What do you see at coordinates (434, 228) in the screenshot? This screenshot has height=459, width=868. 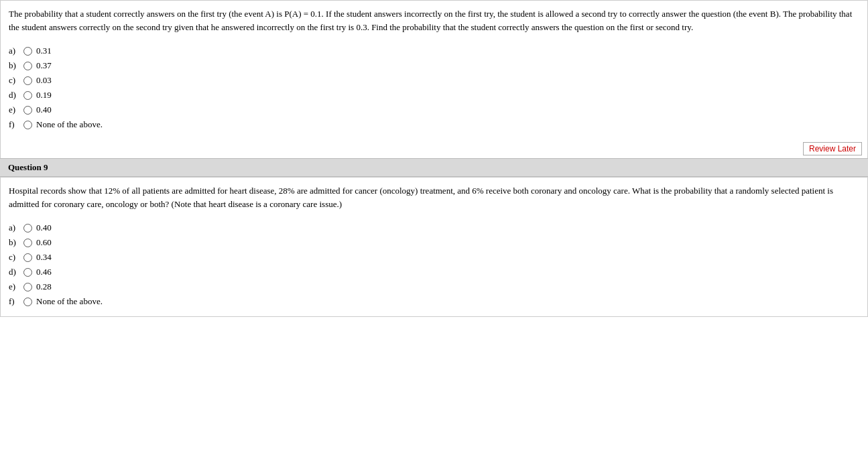 I see `q9-option-row: a)0.40` at bounding box center [434, 228].